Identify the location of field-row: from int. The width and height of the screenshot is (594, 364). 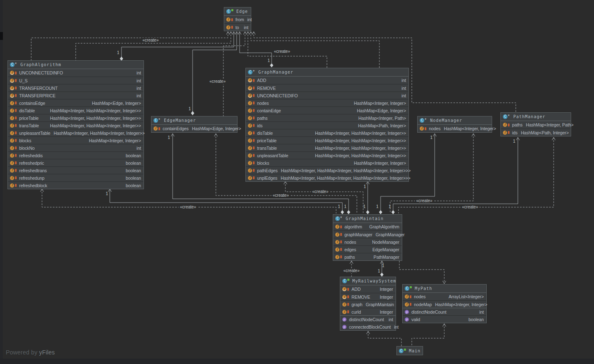
(238, 20).